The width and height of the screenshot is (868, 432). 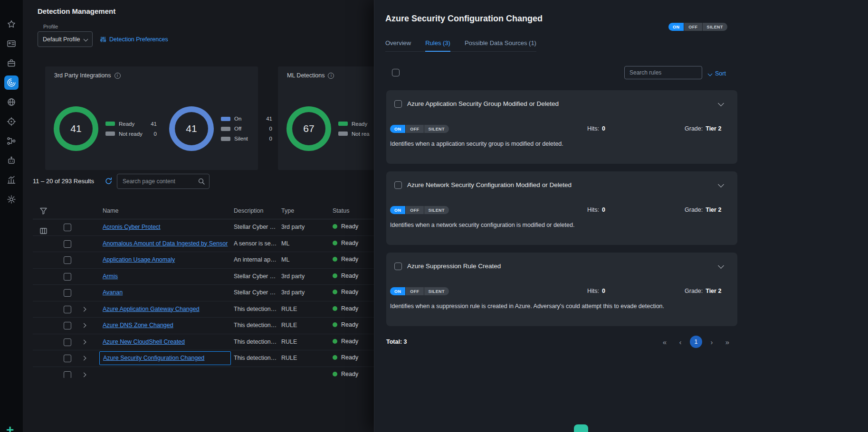 What do you see at coordinates (680, 342) in the screenshot?
I see `prev-page-icon: ‹` at bounding box center [680, 342].